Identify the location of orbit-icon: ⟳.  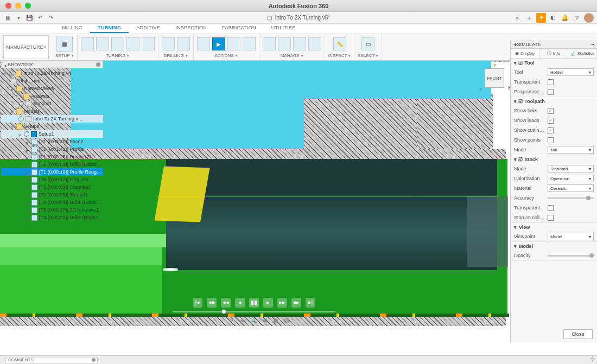
(232, 320).